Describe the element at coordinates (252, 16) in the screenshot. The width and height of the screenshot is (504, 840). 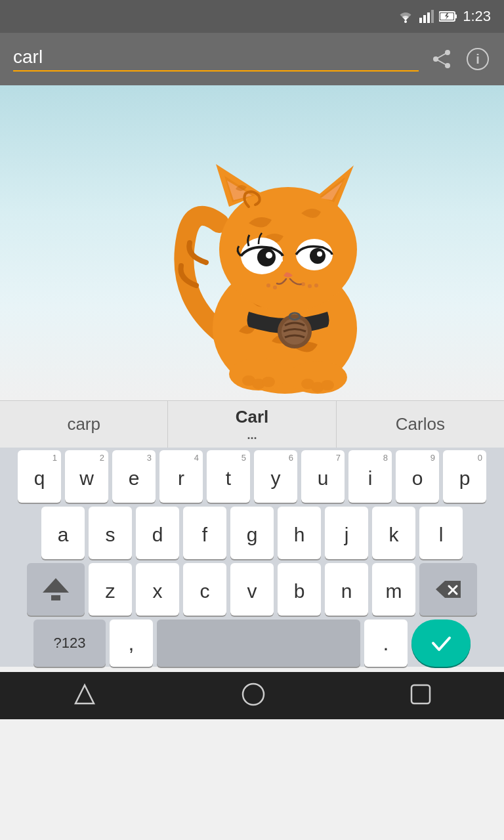
I see `status-bar: 1:23` at that location.